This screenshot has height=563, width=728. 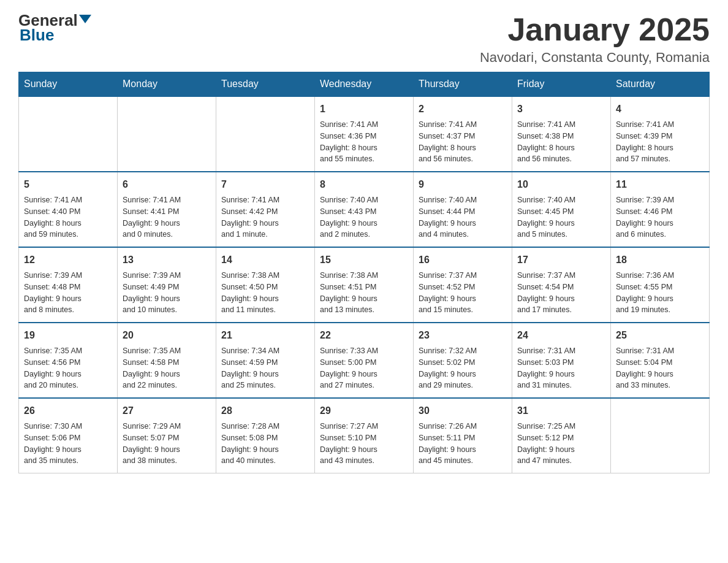 I want to click on weekday-header: Tuesday, so click(x=266, y=85).